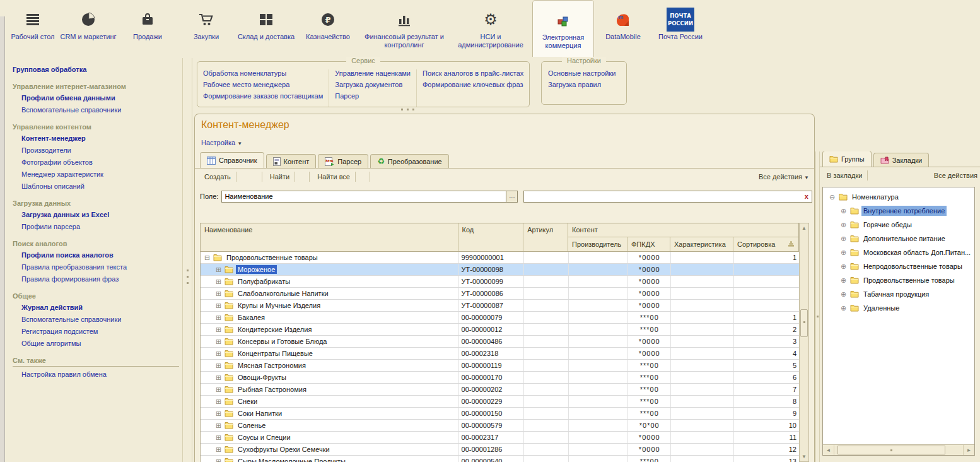 The width and height of the screenshot is (980, 462). What do you see at coordinates (263, 73) in the screenshot?
I see `service-link: Обработка номенклатуры` at bounding box center [263, 73].